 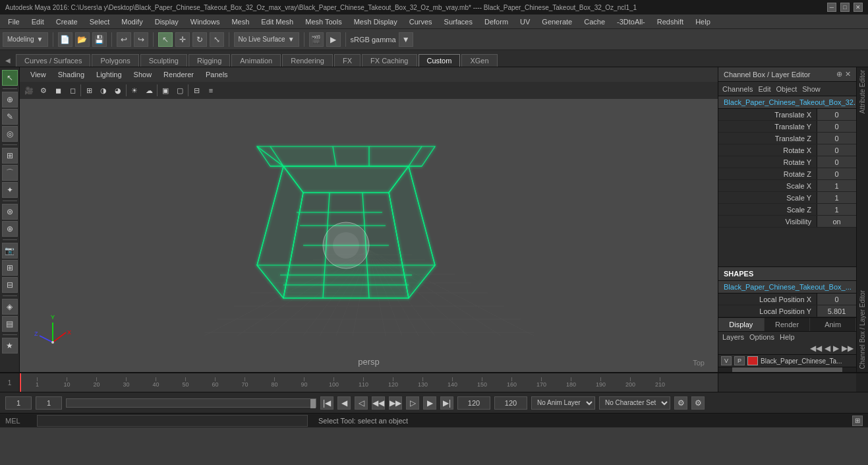 I want to click on shelf-tab-rigging: Rigging, so click(x=210, y=61).